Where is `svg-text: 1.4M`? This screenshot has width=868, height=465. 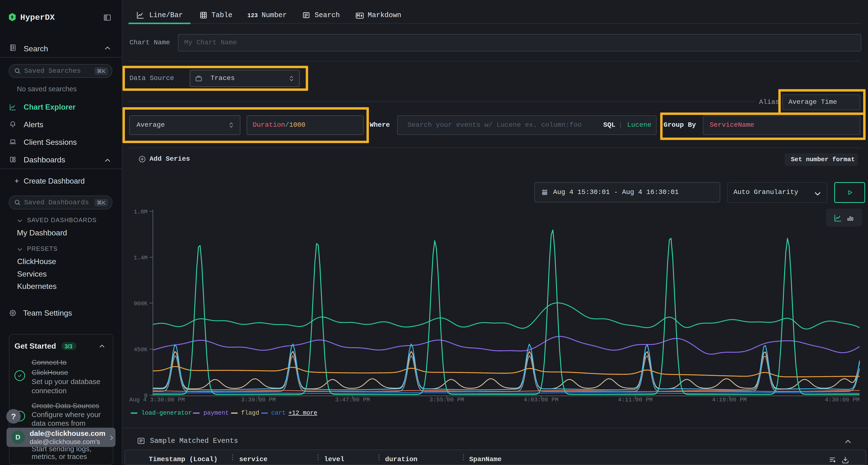 svg-text: 1.4M is located at coordinates (141, 258).